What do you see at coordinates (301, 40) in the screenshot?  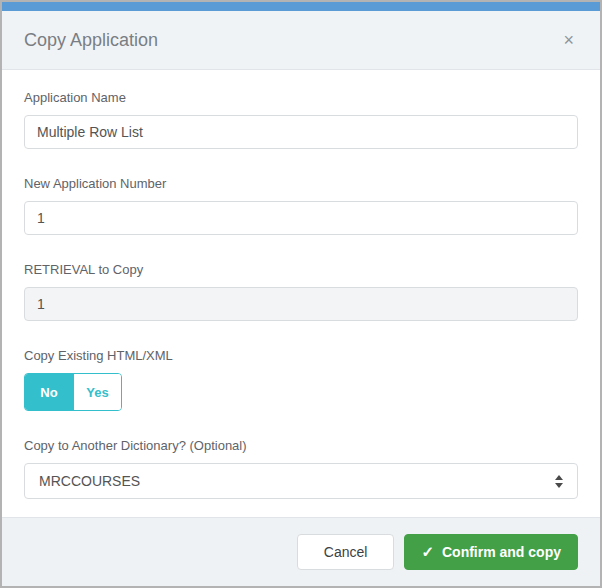 I see `modal-header: Copy Application ×` at bounding box center [301, 40].